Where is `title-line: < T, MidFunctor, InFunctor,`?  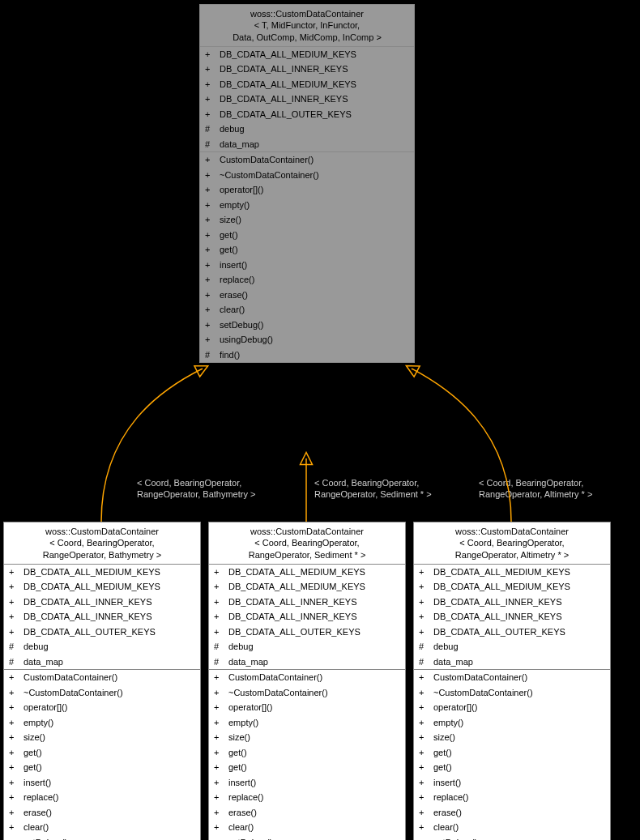
title-line: < T, MidFunctor, InFunctor, is located at coordinates (307, 25).